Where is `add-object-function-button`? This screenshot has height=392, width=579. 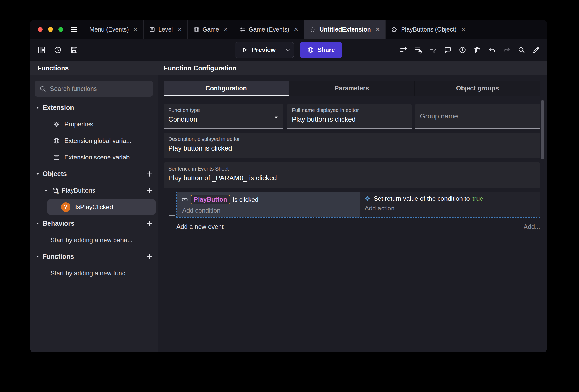
add-object-function-button is located at coordinates (150, 190).